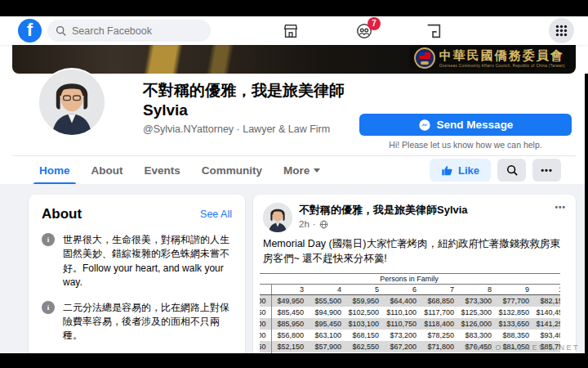 This screenshot has height=368, width=588. I want to click on tab-events: Events, so click(163, 170).